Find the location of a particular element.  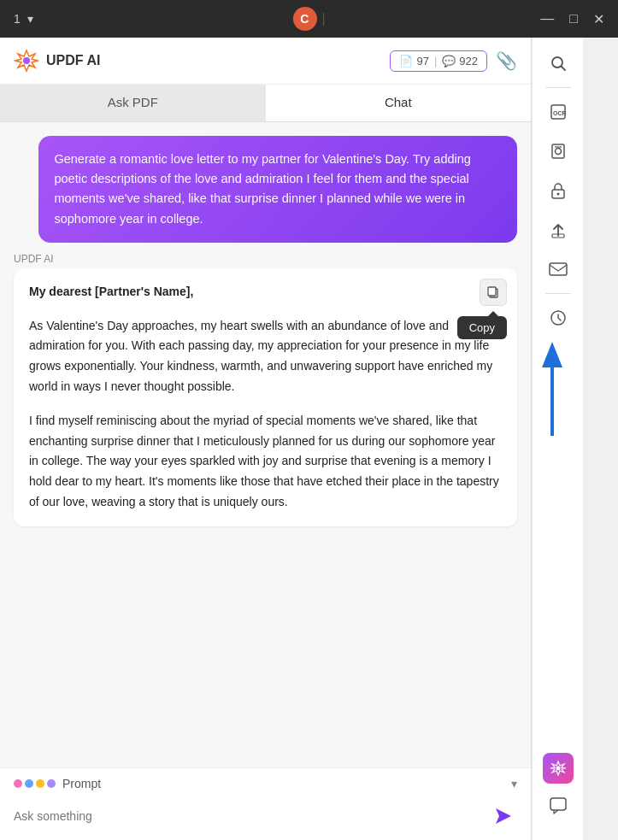

right-toolbar: OCR is located at coordinates (557, 439).